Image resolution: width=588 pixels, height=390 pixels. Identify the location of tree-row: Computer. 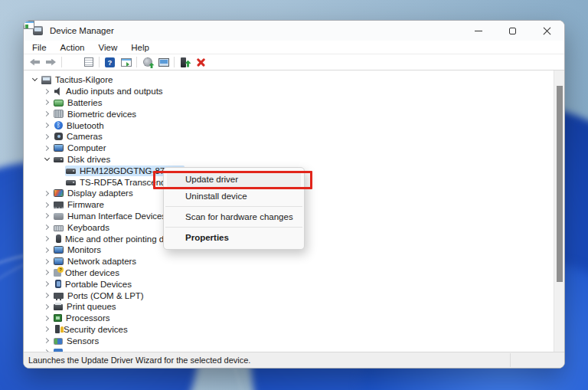
(289, 149).